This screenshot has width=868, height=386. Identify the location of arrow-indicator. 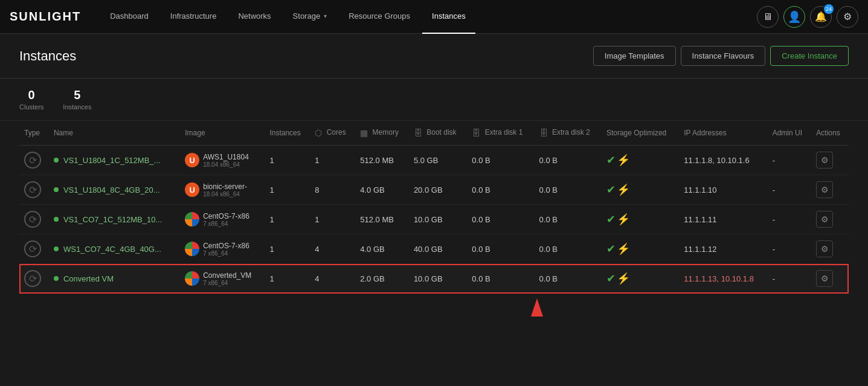
(434, 305).